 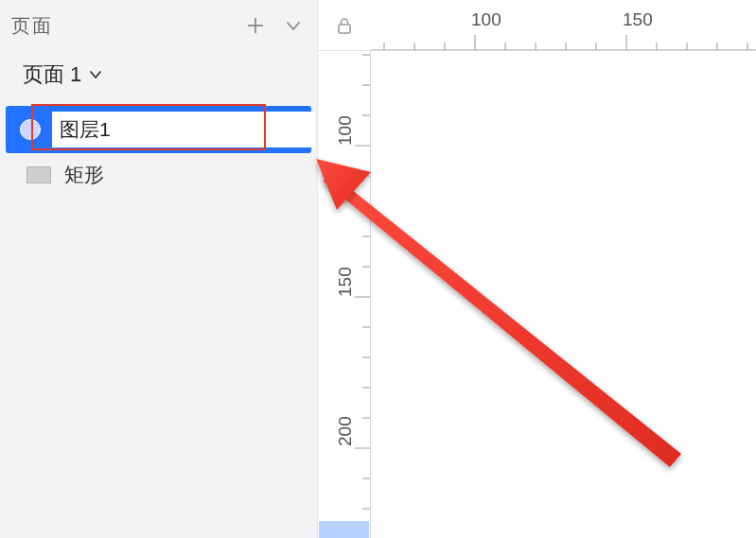 I want to click on caret-down-icon, so click(x=96, y=75).